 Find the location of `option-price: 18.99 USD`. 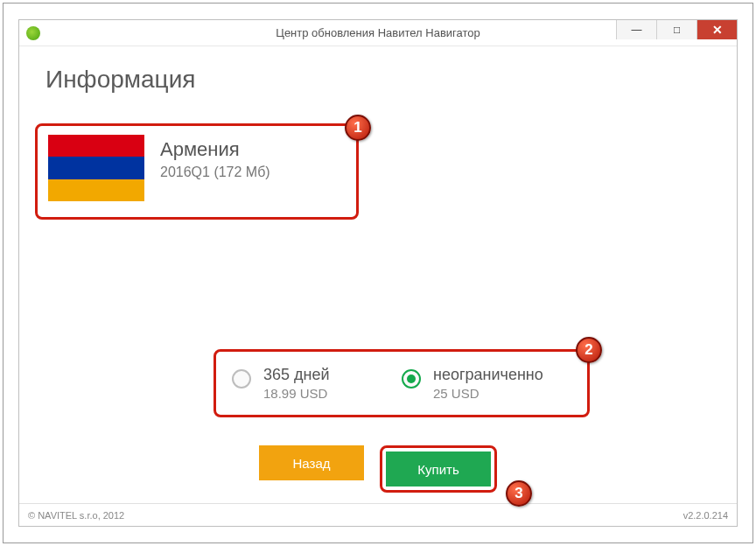

option-price: 18.99 USD is located at coordinates (297, 394).